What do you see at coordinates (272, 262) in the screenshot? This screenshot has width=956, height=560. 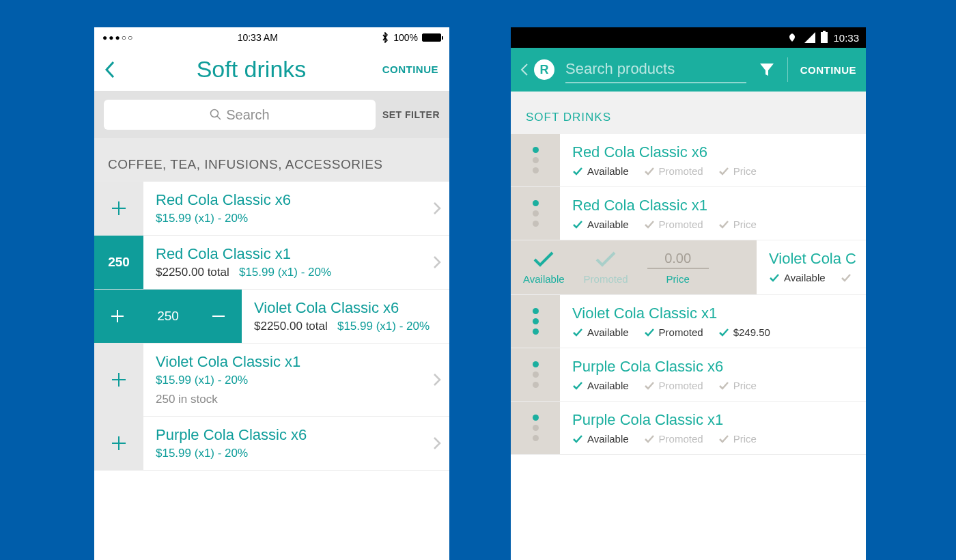 I see `product-row: 250 Red Cola Classic x1 $2250.00 total $…` at bounding box center [272, 262].